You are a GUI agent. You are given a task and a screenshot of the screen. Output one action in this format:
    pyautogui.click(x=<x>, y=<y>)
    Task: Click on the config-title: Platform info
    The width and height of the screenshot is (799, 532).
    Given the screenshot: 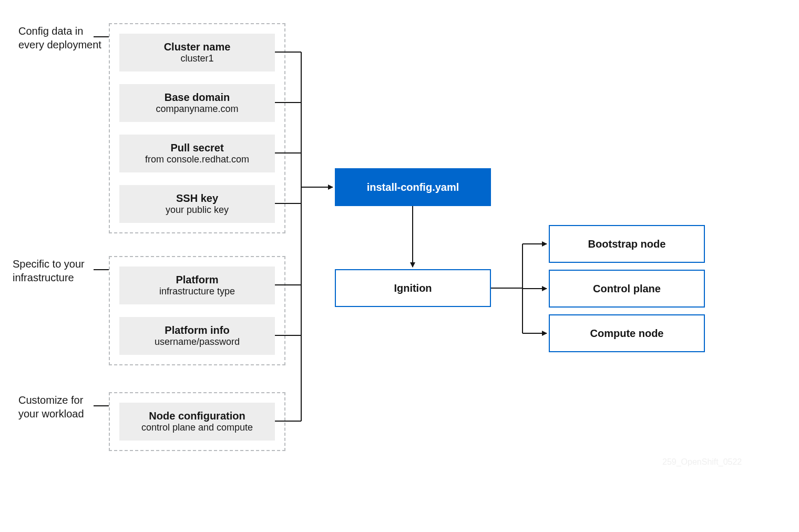 What is the action you would take?
    pyautogui.click(x=197, y=330)
    